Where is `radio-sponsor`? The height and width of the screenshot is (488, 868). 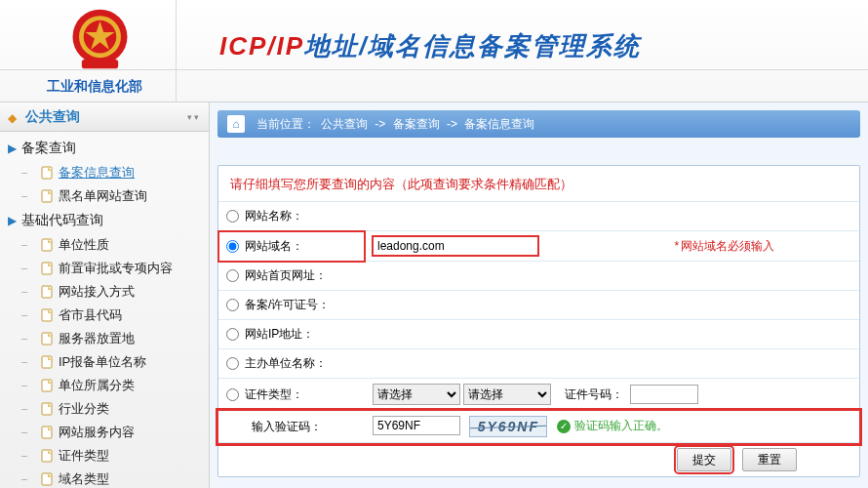
radio-sponsor is located at coordinates (232, 363).